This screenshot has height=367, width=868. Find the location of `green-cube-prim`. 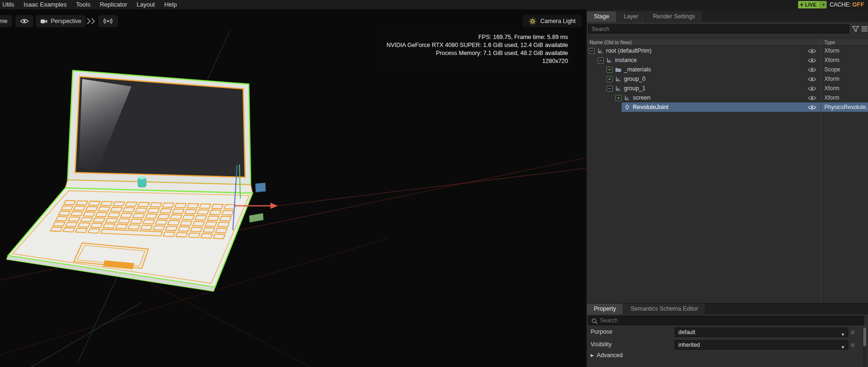

green-cube-prim is located at coordinates (256, 218).